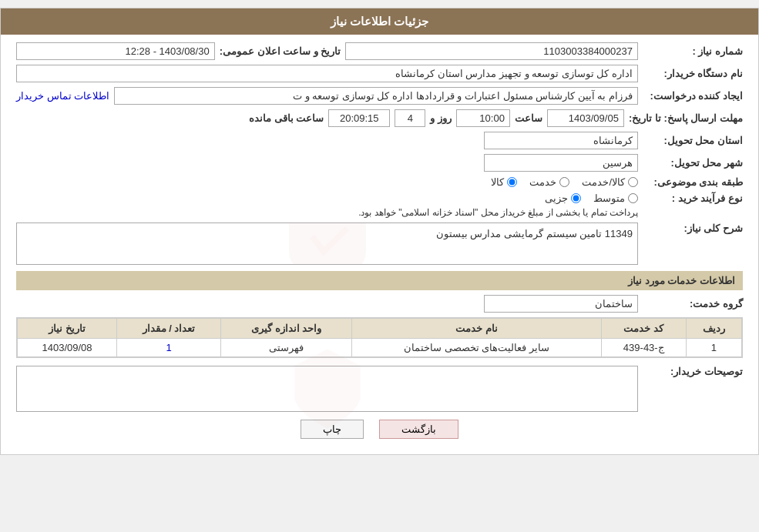 The width and height of the screenshot is (759, 532). Describe the element at coordinates (693, 95) in the screenshot. I see `ijad-konande-label: ایجاد کننده درخواست:` at that location.